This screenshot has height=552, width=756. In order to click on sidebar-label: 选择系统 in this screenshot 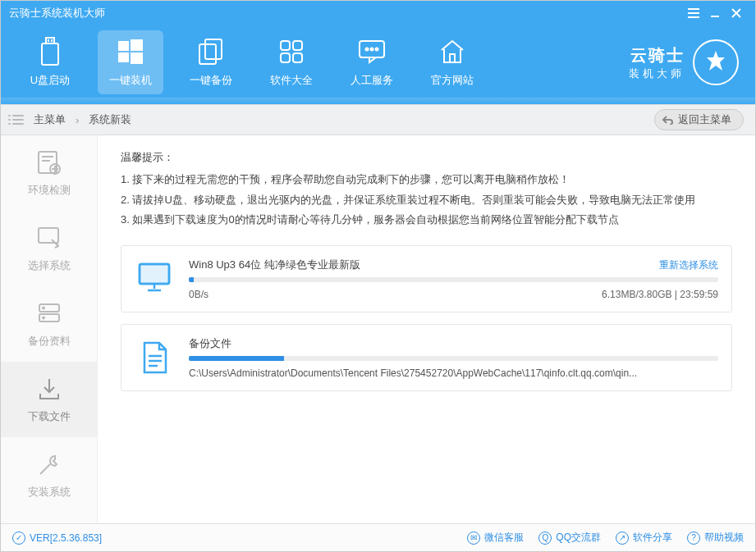, I will do `click(49, 266)`.